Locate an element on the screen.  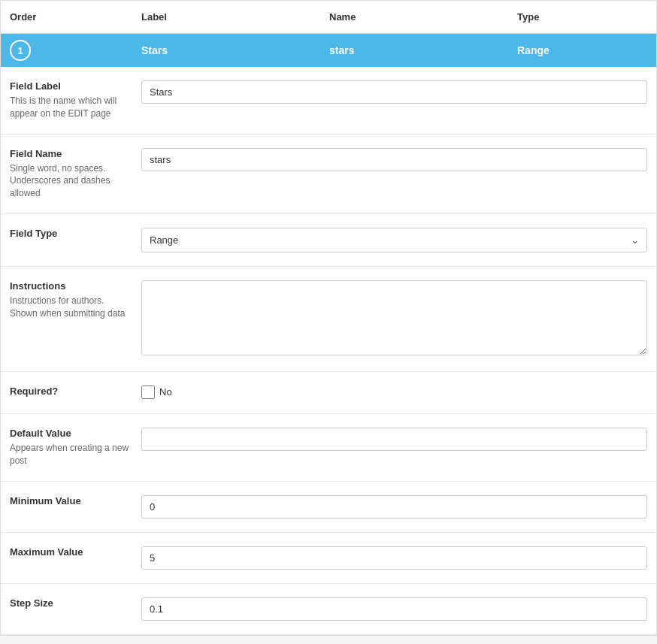
field-type-select: Range Text Textarea Select Checkbox Radi… is located at coordinates (394, 240).